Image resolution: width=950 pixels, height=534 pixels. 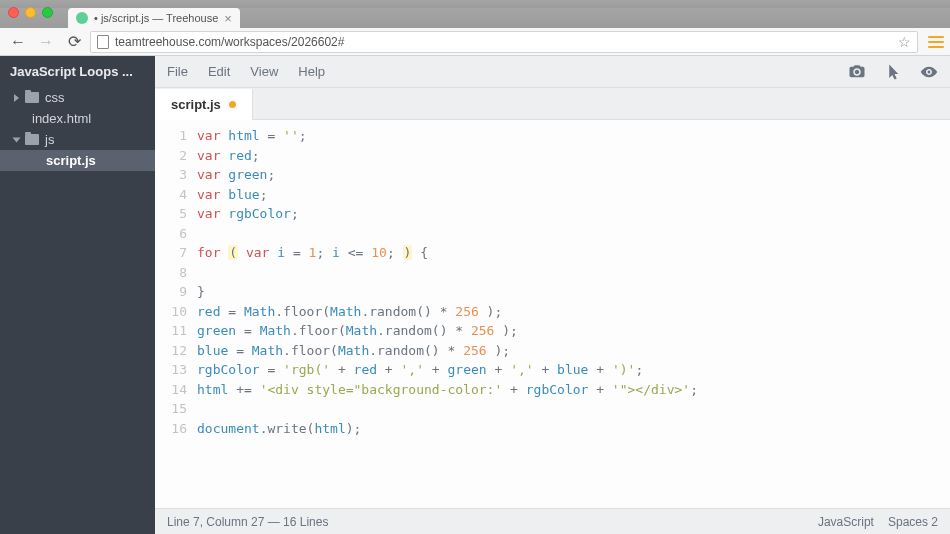 I want to click on menubar: File Edit View Help, so click(x=552, y=72).